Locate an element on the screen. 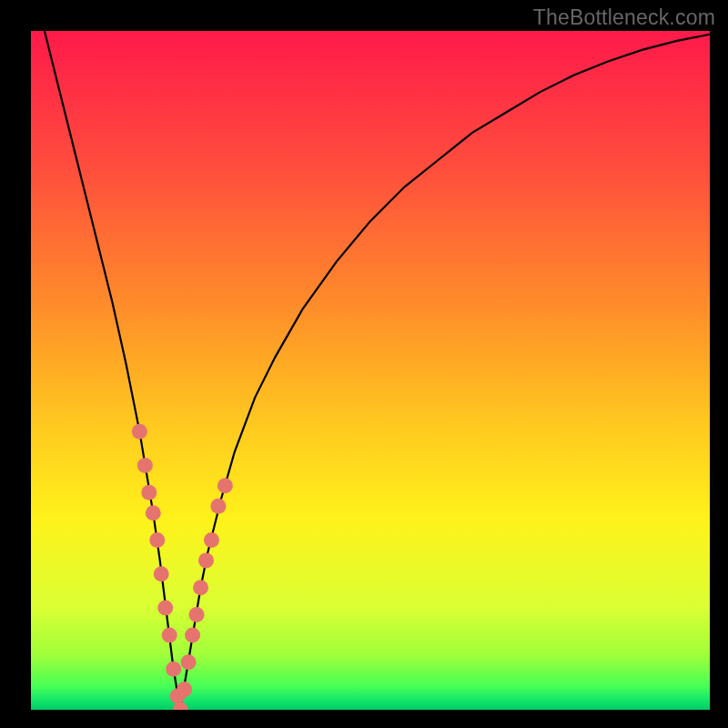  marker-group is located at coordinates (182, 567).